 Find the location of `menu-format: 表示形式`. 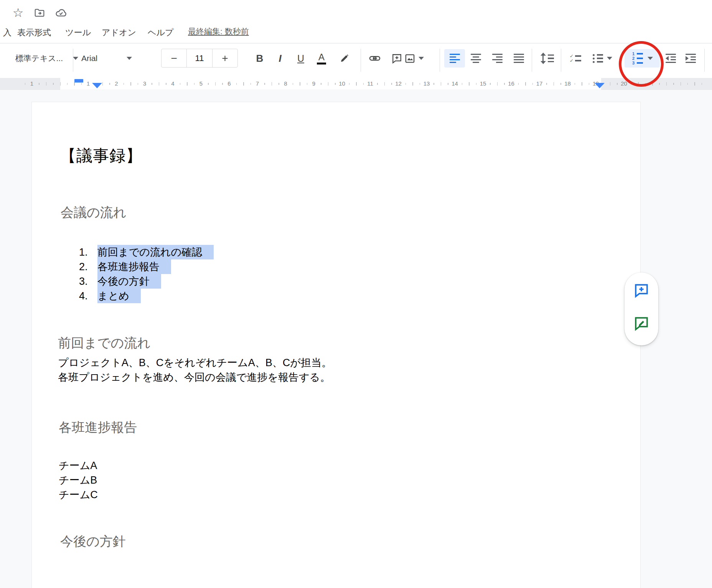

menu-format: 表示形式 is located at coordinates (34, 33).